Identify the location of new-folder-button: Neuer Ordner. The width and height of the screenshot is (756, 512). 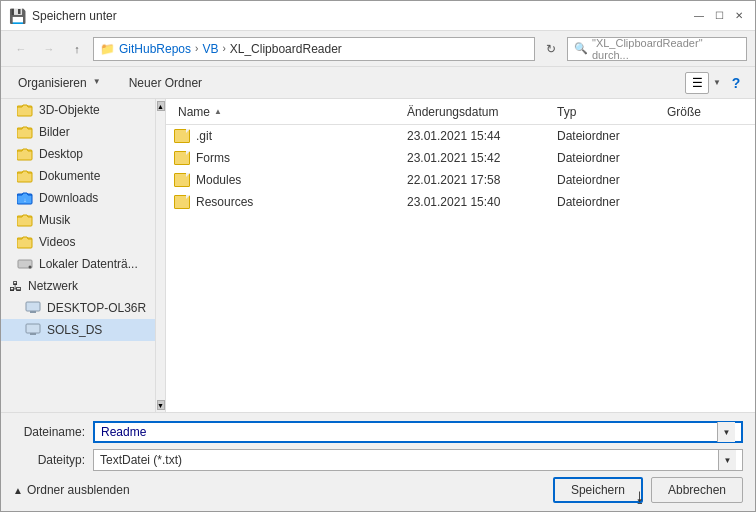
(166, 83).